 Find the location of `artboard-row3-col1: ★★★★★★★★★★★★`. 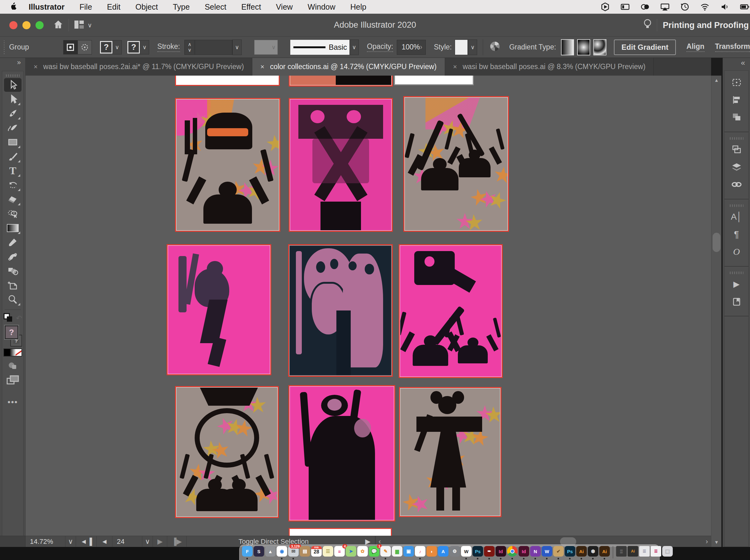

artboard-row3-col1: ★★★★★★★★★★★★ is located at coordinates (227, 452).